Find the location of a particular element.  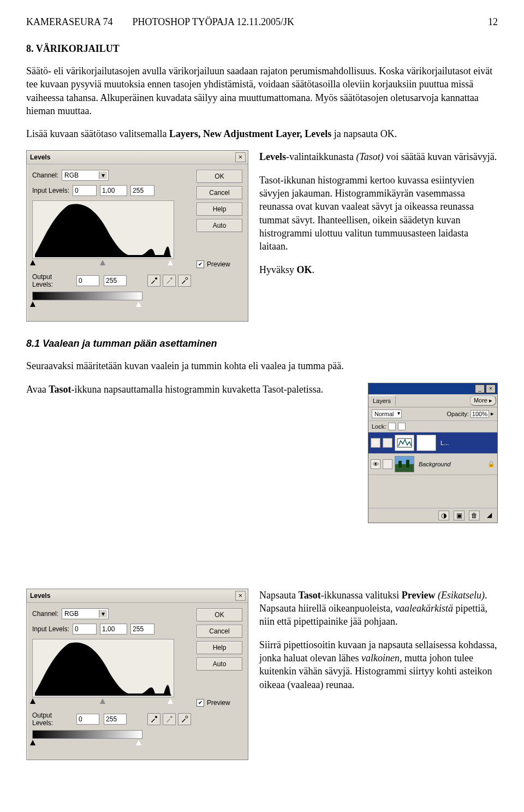

layer-name-2: Background is located at coordinates (451, 464).